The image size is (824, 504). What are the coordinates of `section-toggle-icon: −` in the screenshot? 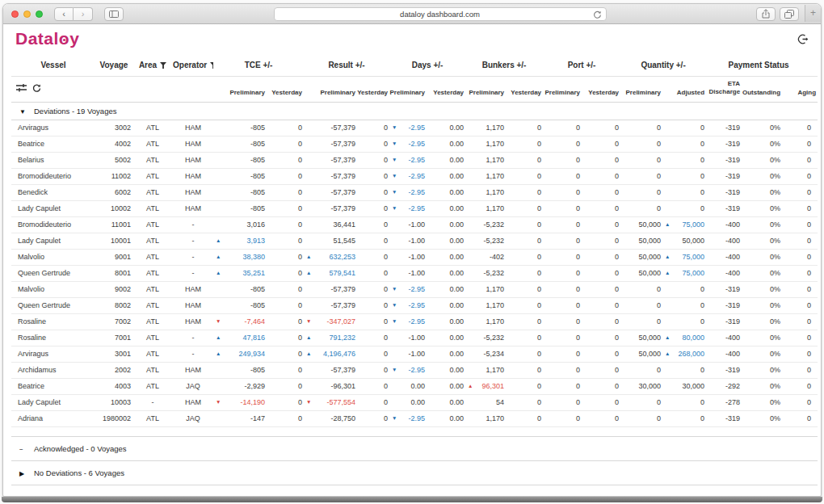 It's located at (27, 449).